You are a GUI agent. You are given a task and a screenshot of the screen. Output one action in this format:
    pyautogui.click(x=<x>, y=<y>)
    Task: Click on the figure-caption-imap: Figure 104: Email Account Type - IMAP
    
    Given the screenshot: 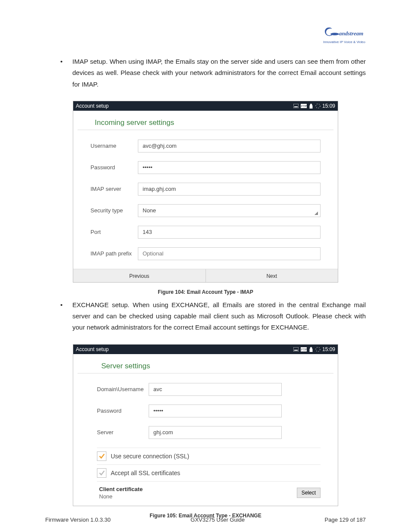 What is the action you would take?
    pyautogui.click(x=206, y=292)
    